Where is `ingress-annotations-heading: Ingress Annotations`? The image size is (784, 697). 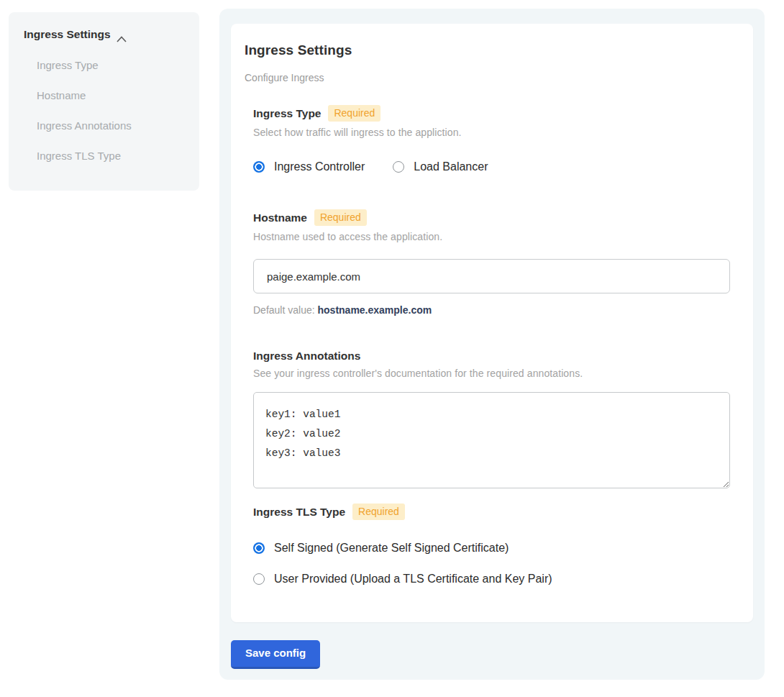 ingress-annotations-heading: Ingress Annotations is located at coordinates (306, 356).